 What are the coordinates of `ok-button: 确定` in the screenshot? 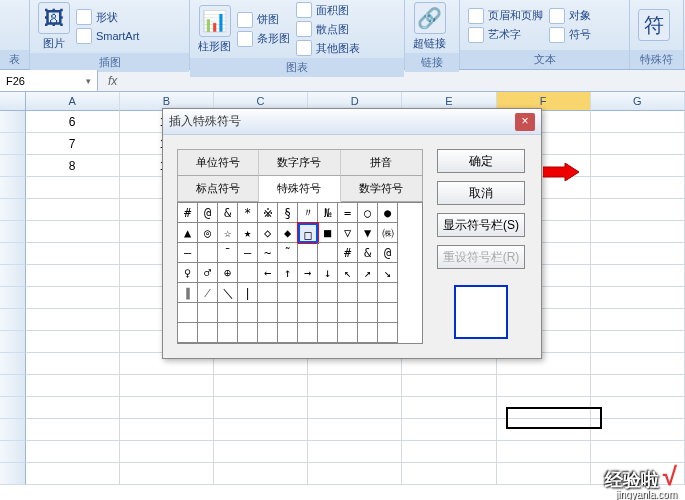 It's located at (481, 161).